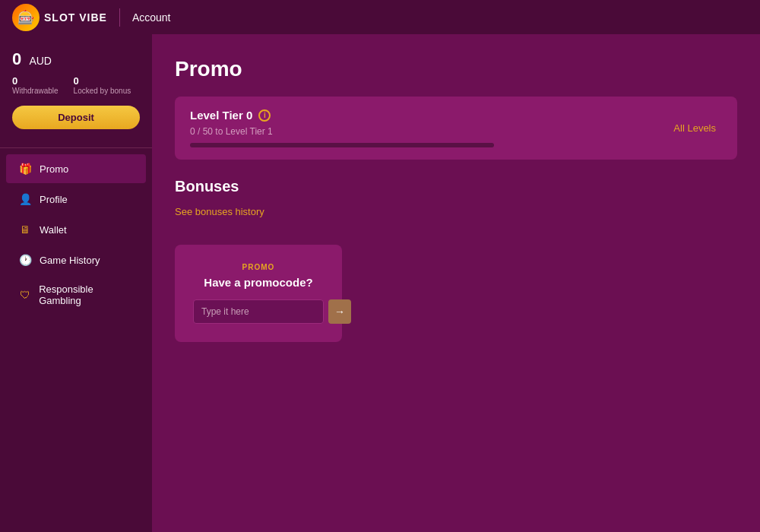  What do you see at coordinates (70, 260) in the screenshot?
I see `sidebar-game-history-label: Game History` at bounding box center [70, 260].